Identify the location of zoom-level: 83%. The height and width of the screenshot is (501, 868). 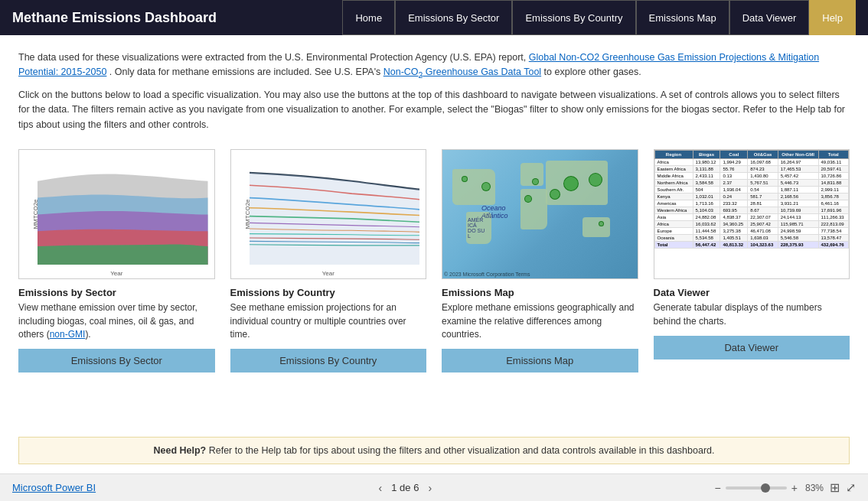
(814, 488).